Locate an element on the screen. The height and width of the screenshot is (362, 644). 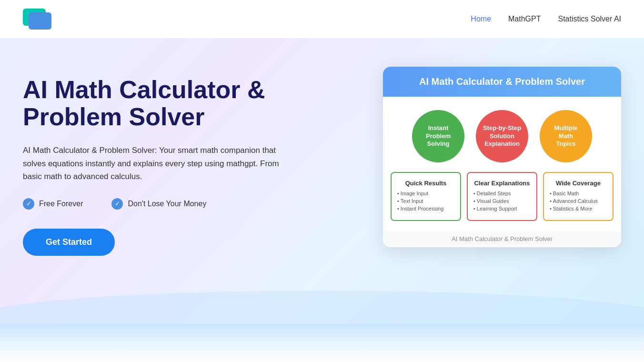
info-box-wide-title: Wide Coverage is located at coordinates (578, 183).